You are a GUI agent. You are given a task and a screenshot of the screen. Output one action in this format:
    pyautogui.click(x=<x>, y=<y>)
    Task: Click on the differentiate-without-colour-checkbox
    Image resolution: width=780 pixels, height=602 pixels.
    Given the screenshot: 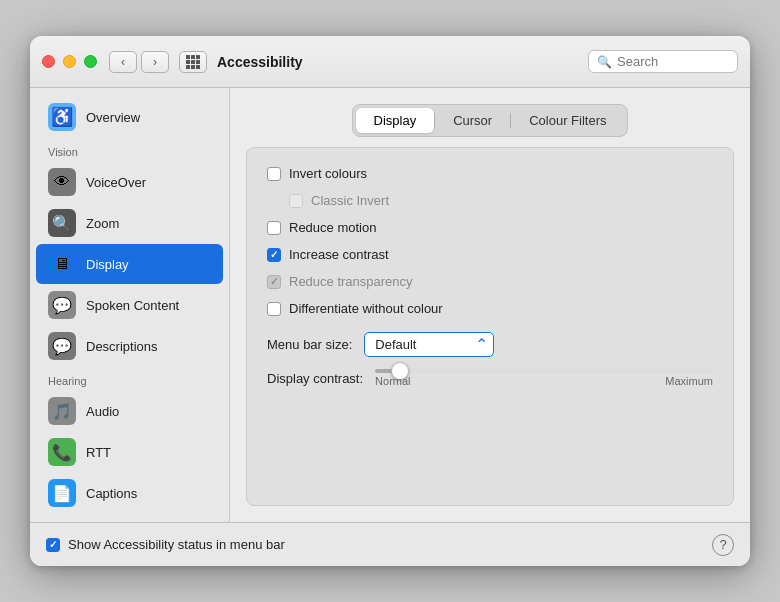 What is the action you would take?
    pyautogui.click(x=274, y=309)
    